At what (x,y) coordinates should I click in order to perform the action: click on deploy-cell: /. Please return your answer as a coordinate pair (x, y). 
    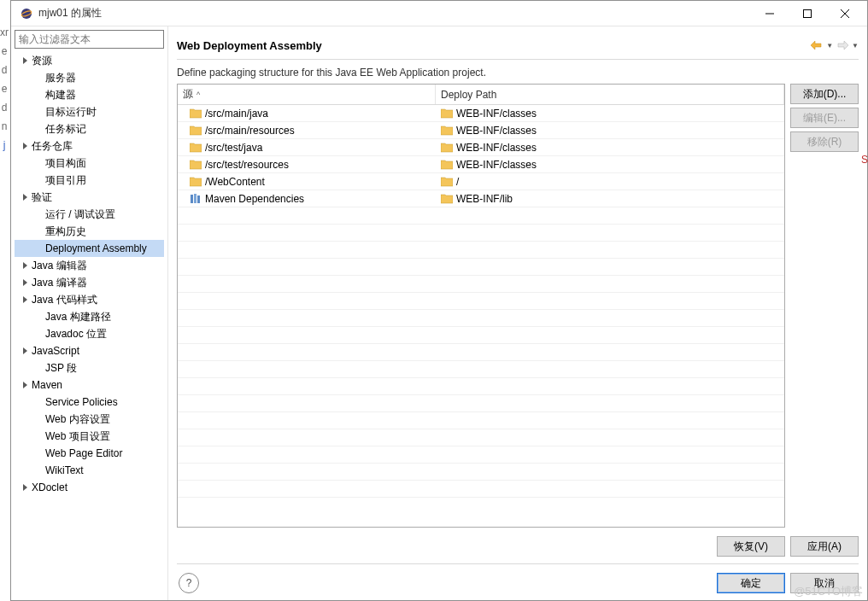
    Looking at the image, I should click on (458, 182).